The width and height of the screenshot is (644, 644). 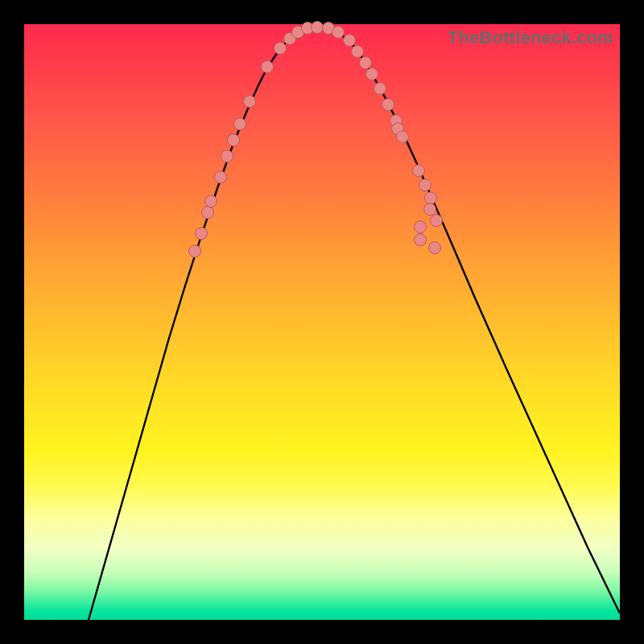 What do you see at coordinates (316, 140) in the screenshot?
I see `curve-markers` at bounding box center [316, 140].